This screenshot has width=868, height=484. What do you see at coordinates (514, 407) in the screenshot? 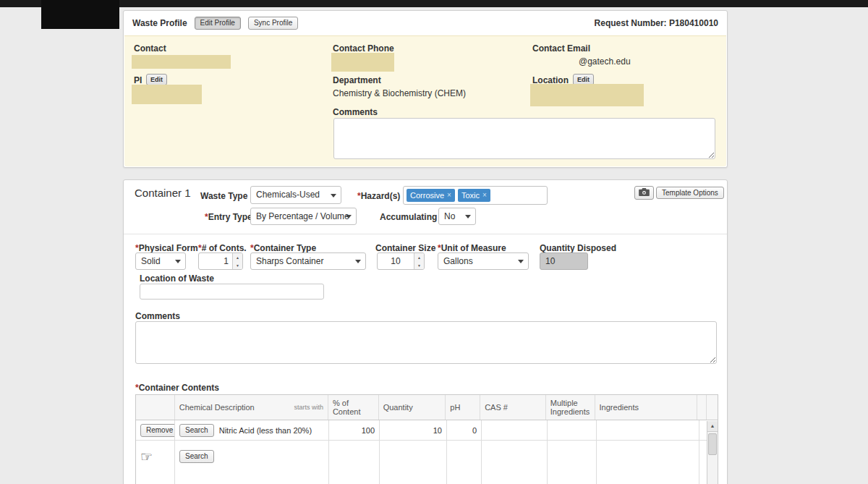
I see `header-cas: CAS #` at bounding box center [514, 407].